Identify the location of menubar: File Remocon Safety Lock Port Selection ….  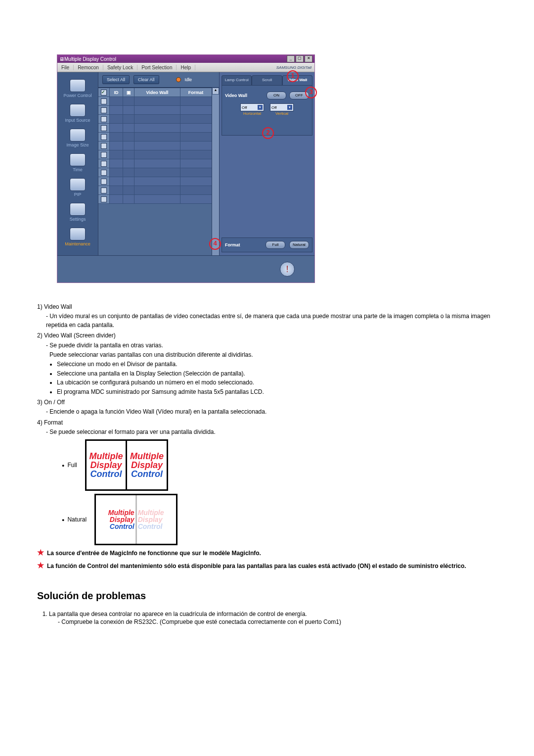
(186, 67).